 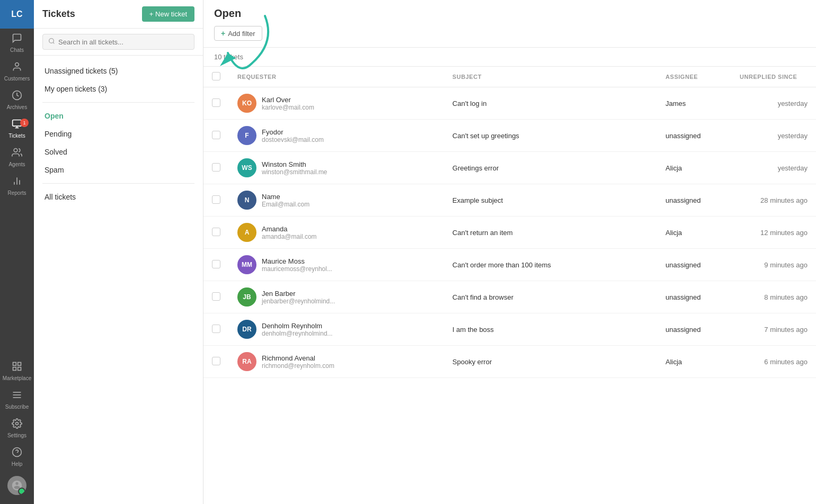 I want to click on sidebar-item-open: Open, so click(x=119, y=116).